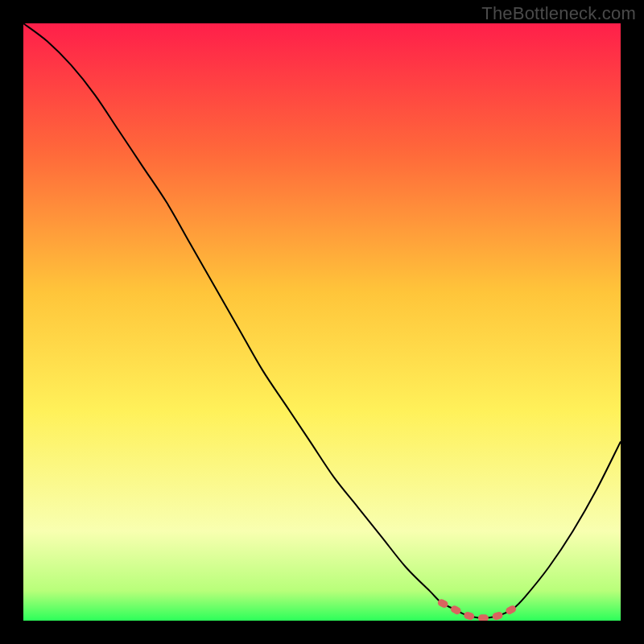  I want to click on watermark-text: TheBottleneck.com, so click(559, 14).